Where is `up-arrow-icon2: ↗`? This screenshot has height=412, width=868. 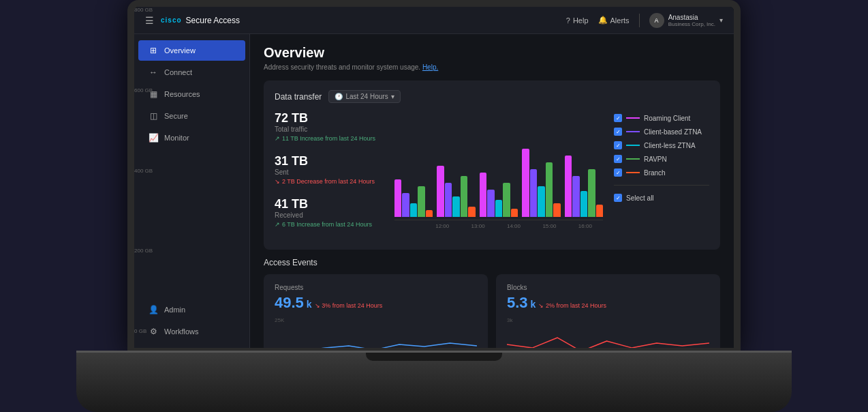
up-arrow-icon2: ↗ is located at coordinates (277, 224).